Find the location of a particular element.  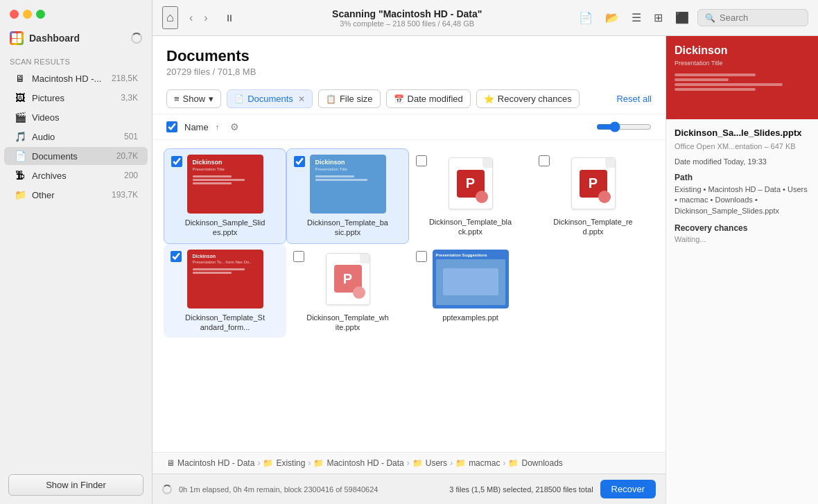

recover-button: Recover is located at coordinates (628, 489).